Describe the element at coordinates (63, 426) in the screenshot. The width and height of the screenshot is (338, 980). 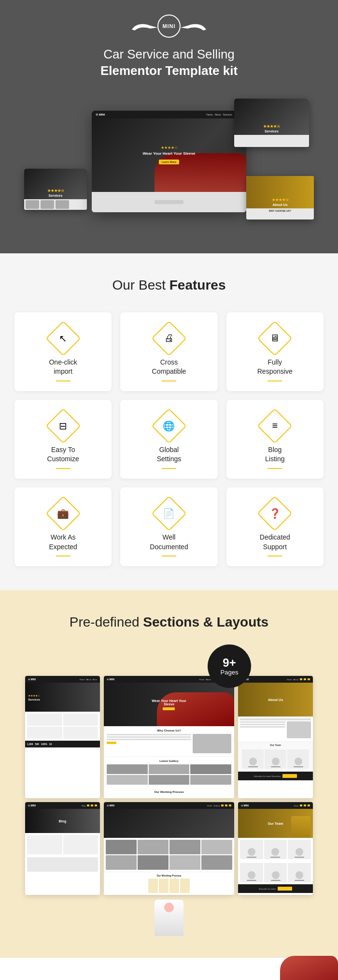
I see `feature-icon-customize: ⊟` at that location.